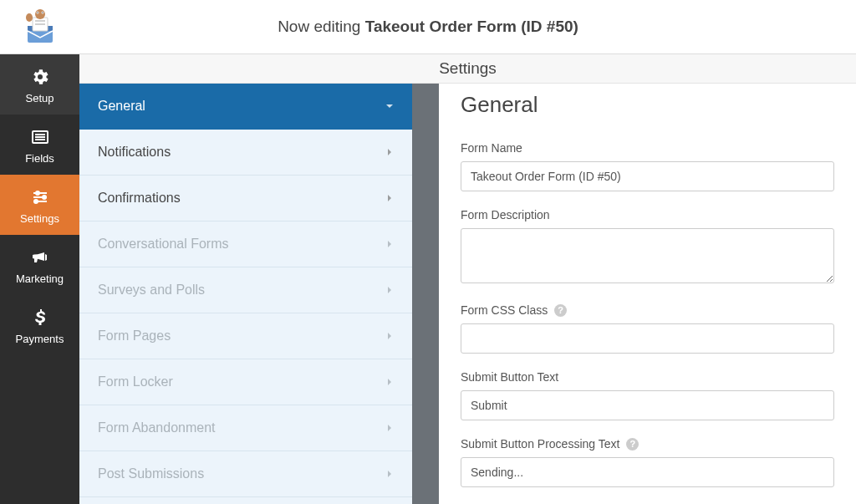 The width and height of the screenshot is (856, 504). What do you see at coordinates (40, 27) in the screenshot?
I see `logo` at bounding box center [40, 27].